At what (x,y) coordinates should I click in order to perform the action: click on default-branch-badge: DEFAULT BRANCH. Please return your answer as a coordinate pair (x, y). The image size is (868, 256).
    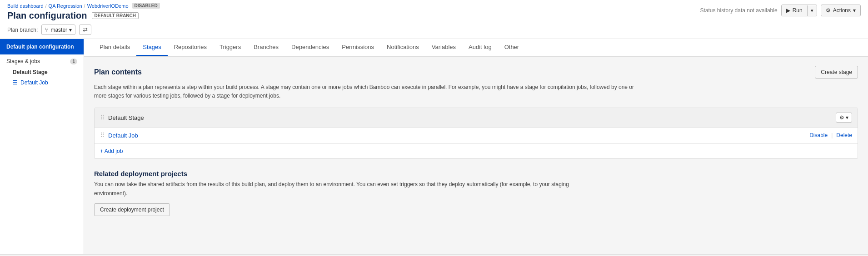
    Looking at the image, I should click on (115, 15).